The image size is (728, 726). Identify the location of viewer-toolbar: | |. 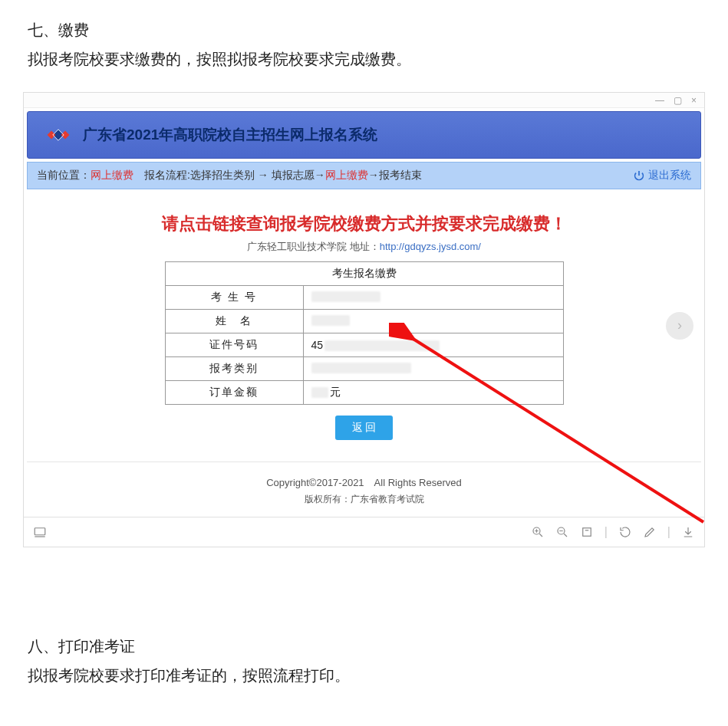
(364, 532).